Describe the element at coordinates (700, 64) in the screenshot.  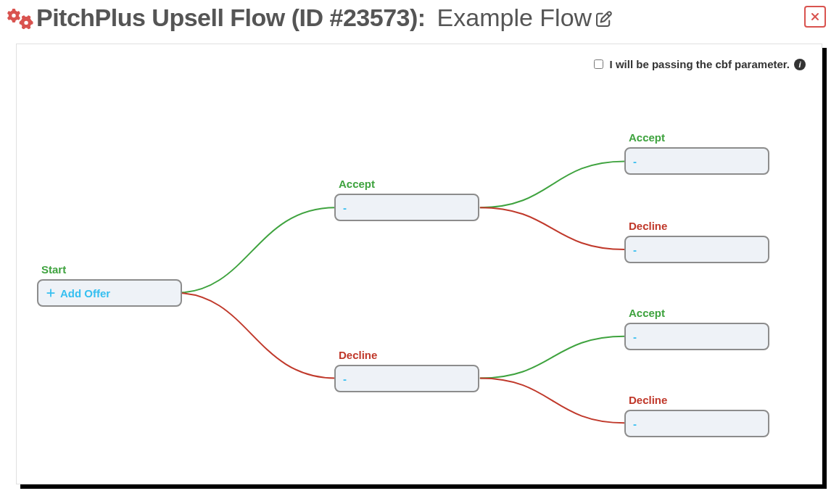
I see `cbf-label: I will be passing the cbf parameter.` at that location.